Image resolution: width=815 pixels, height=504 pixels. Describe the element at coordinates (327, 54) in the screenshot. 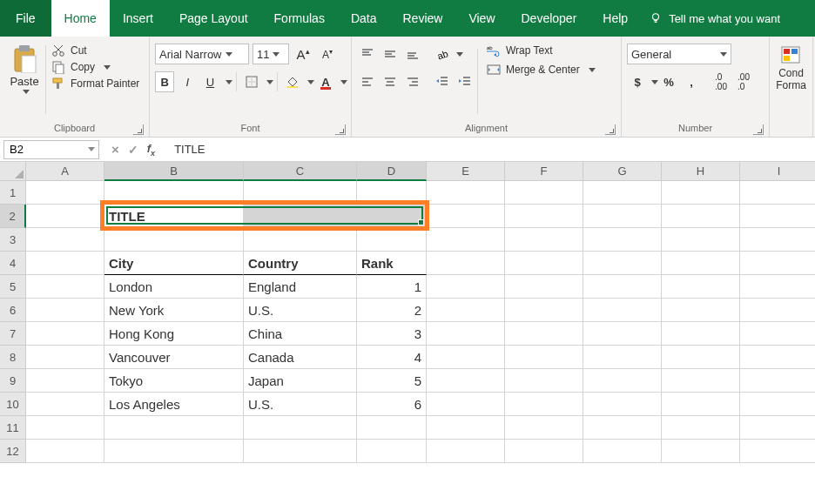

I see `decrease-font-button: A▾` at that location.